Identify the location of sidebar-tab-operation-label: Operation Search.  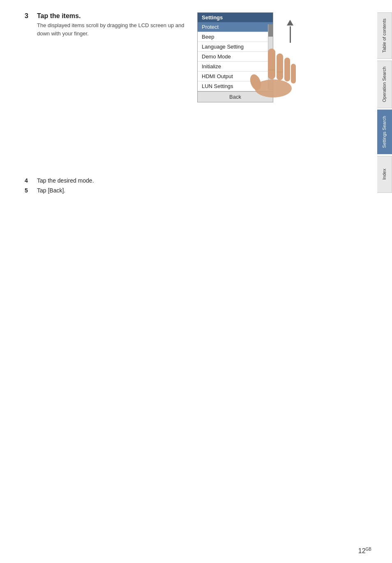
(384, 84).